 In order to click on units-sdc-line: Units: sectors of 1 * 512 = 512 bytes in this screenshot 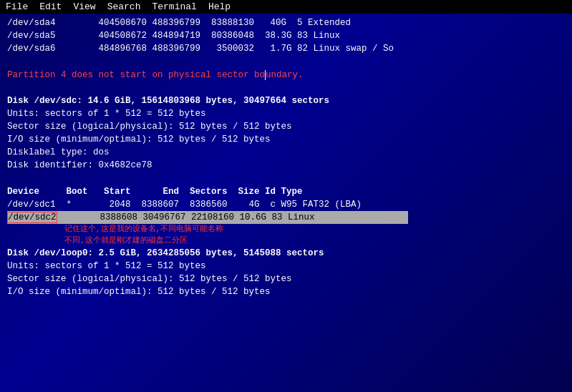, I will do `click(107, 114)`.